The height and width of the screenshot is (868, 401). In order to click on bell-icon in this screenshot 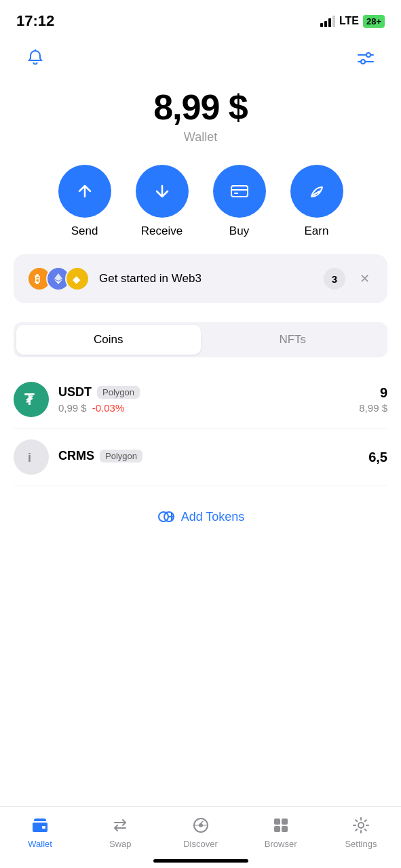, I will do `click(35, 58)`.